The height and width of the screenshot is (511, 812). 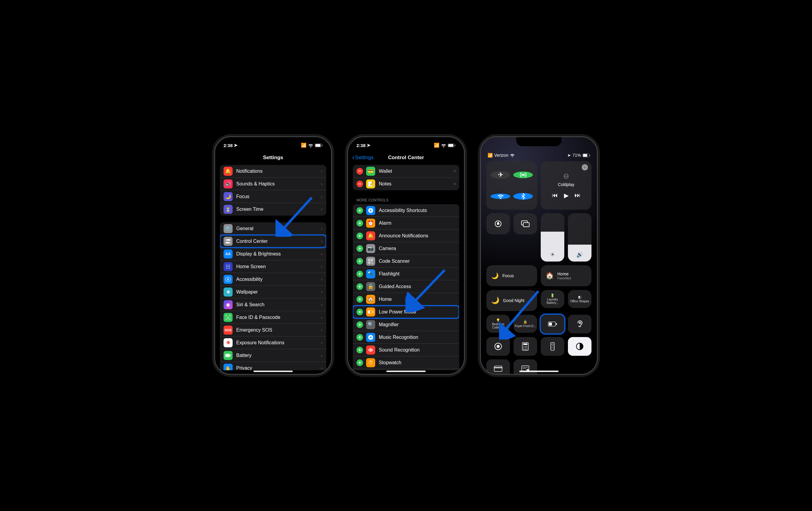 I want to click on focus-button: 🌙 Focus, so click(x=512, y=276).